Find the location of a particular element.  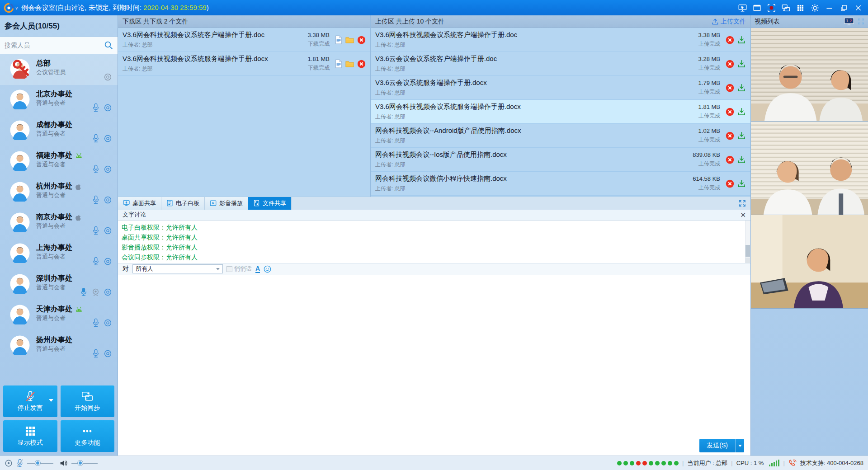

speaker-icon is located at coordinates (64, 463).